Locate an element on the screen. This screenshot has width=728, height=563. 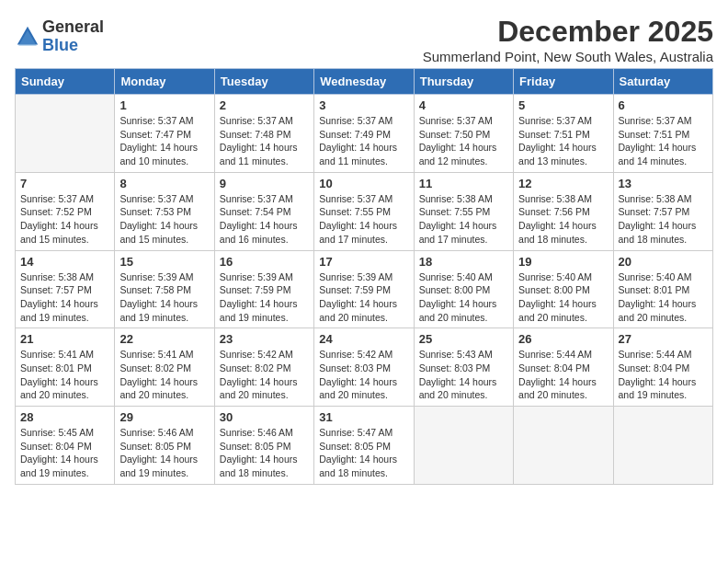
calendar-cell: 27Sunrise: 5:44 AMSunset: 8:04 PMDayligh… is located at coordinates (663, 368).